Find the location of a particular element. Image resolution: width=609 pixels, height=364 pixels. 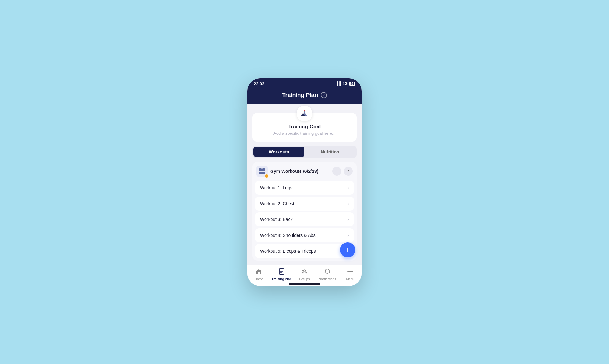

nav-item-notifications: Notifications is located at coordinates (327, 275).